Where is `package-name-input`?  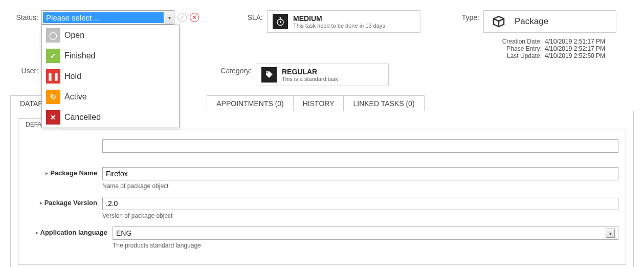
package-name-input is located at coordinates (360, 174).